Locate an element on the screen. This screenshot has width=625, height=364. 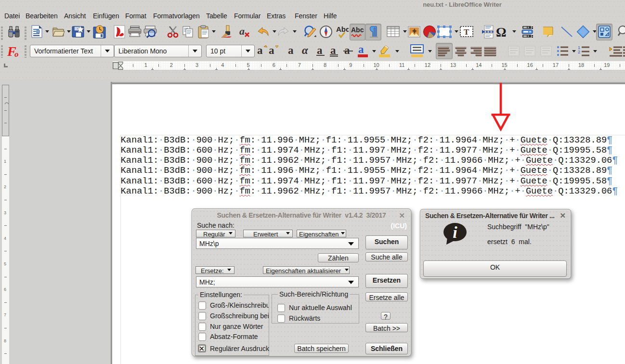
svg-text: i is located at coordinates (455, 232).